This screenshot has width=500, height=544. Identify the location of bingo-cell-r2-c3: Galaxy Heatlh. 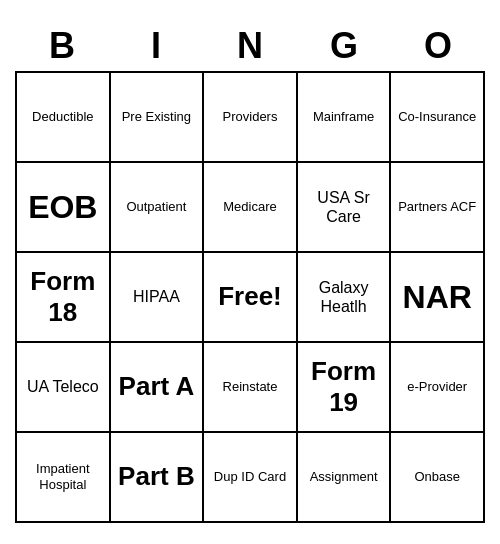
(345, 298).